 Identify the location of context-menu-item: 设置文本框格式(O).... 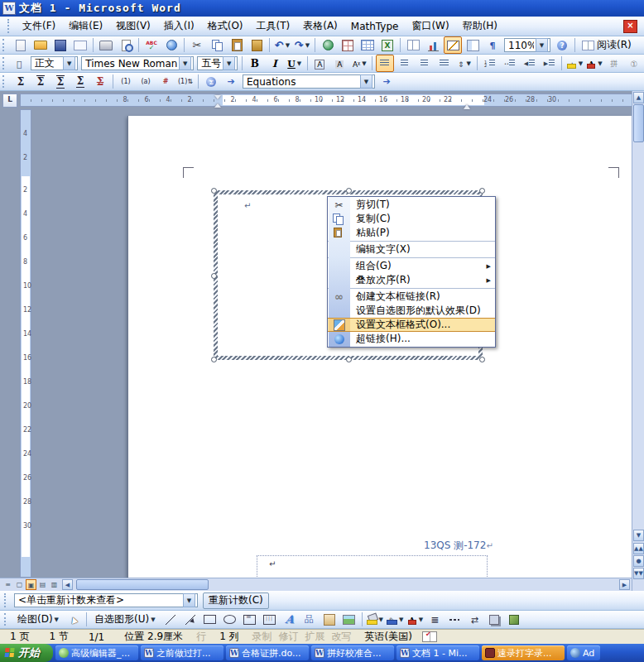
(411, 324).